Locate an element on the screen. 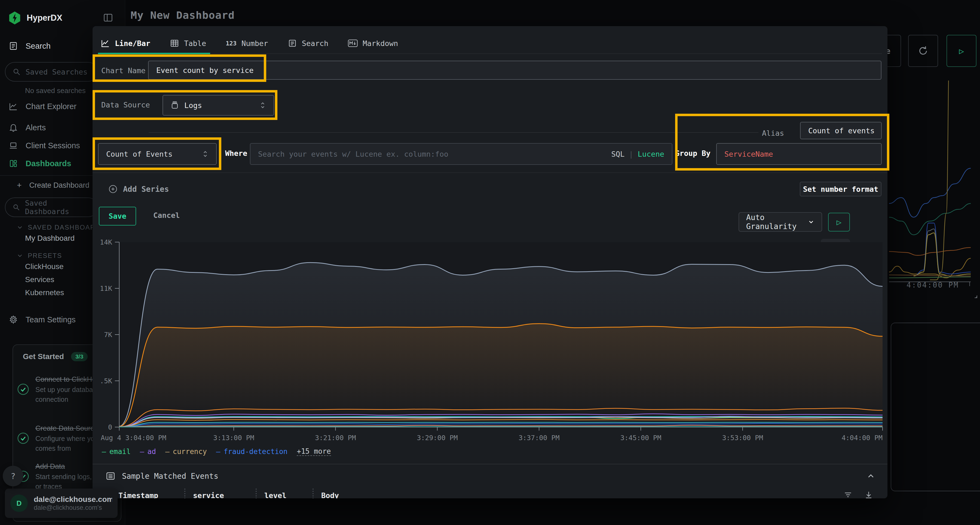  svg-text: Aug 4 3:04:00 PM is located at coordinates (134, 438).